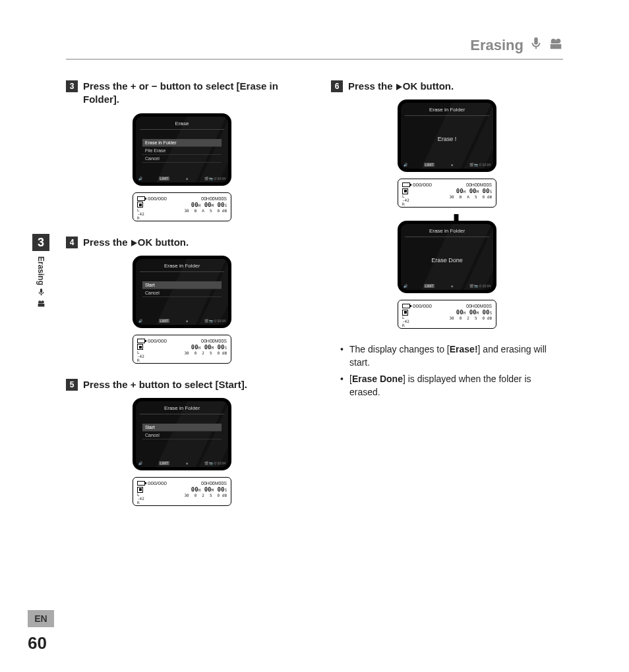 The width and height of the screenshot is (629, 672). Describe the element at coordinates (401, 86) in the screenshot. I see `step-6-text: Press the OK button.` at that location.